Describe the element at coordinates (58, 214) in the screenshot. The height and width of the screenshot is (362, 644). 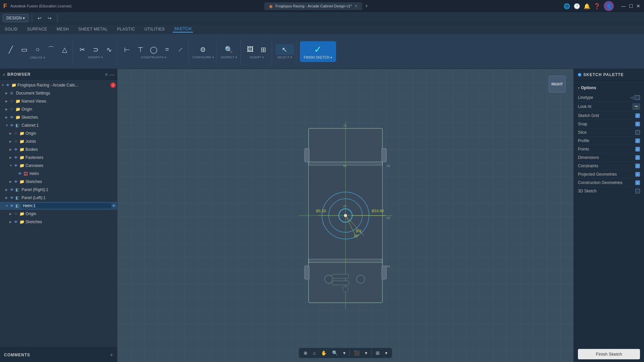
I see `tree-item-origin-helm: ▶ 👁 📁 Origin` at that location.